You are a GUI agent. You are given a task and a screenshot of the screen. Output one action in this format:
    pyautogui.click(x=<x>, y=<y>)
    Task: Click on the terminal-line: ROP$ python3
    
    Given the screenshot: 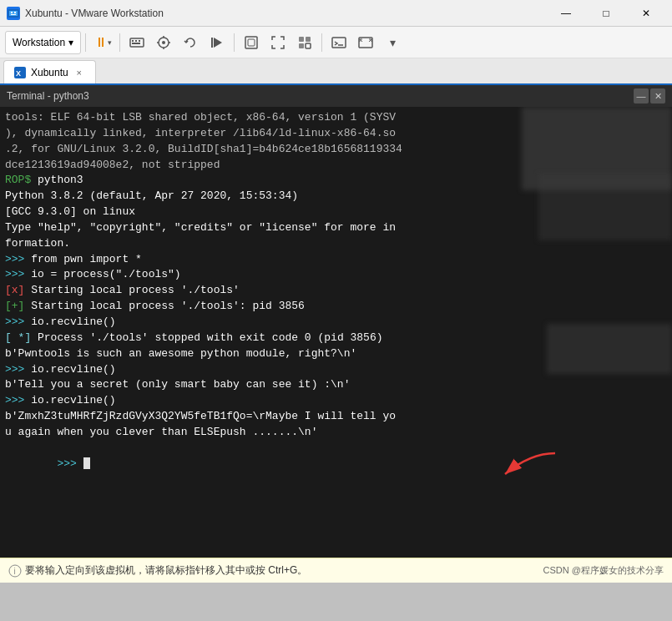 What is the action you would take?
    pyautogui.click(x=336, y=180)
    